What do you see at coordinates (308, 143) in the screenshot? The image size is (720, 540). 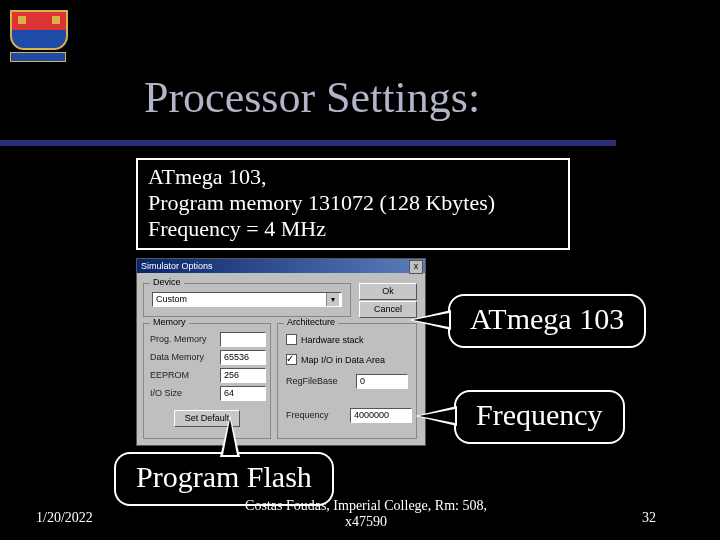 I see `title-underline` at bounding box center [308, 143].